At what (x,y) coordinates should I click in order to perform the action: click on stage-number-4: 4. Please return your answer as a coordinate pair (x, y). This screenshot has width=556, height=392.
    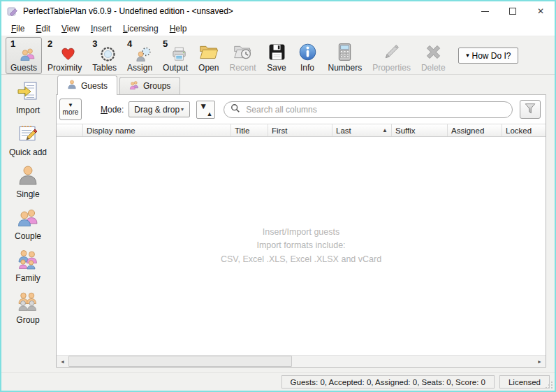
    Looking at the image, I should click on (130, 43).